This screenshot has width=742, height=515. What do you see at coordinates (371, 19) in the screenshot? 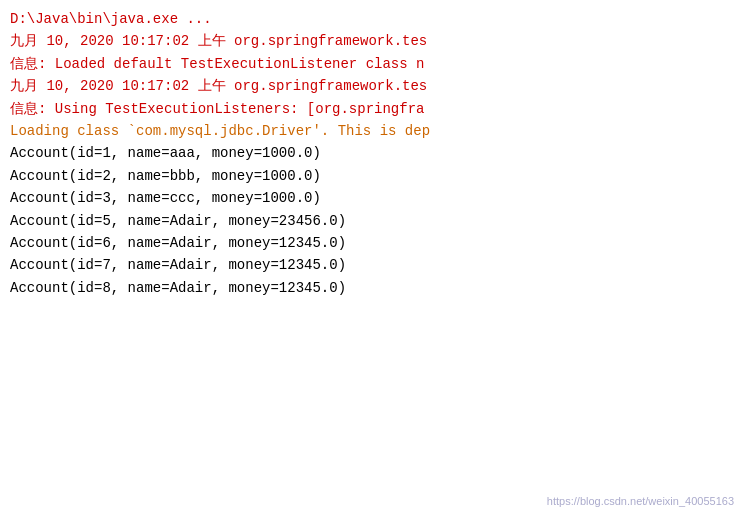
I see `log-line: D:\Java\bin\java.exe ...` at bounding box center [371, 19].